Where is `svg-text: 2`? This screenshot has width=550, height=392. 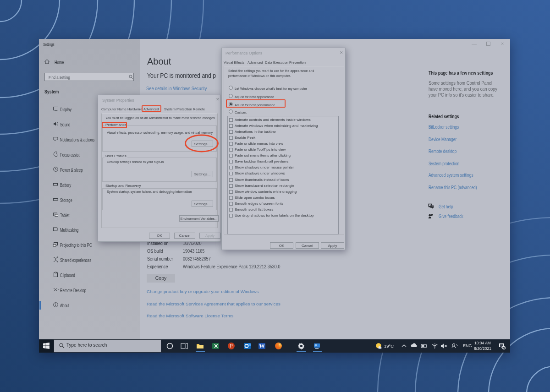 svg-text: 2 is located at coordinates (504, 348).